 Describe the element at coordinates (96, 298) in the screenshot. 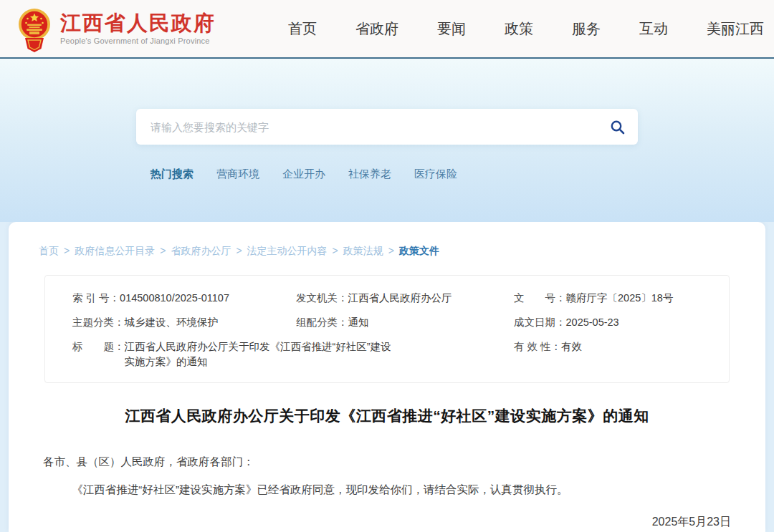

I see `meta-index-label: 索 引 号：` at that location.